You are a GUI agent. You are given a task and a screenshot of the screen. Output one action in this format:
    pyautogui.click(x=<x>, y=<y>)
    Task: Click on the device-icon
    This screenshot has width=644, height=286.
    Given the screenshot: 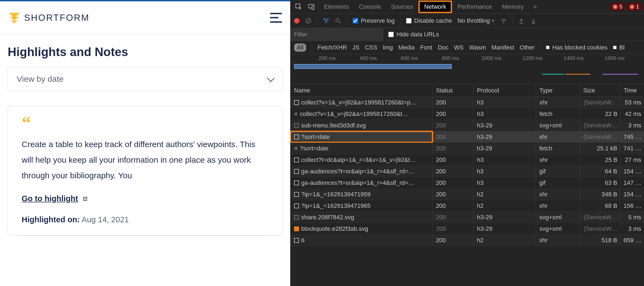 What is the action you would take?
    pyautogui.click(x=311, y=7)
    